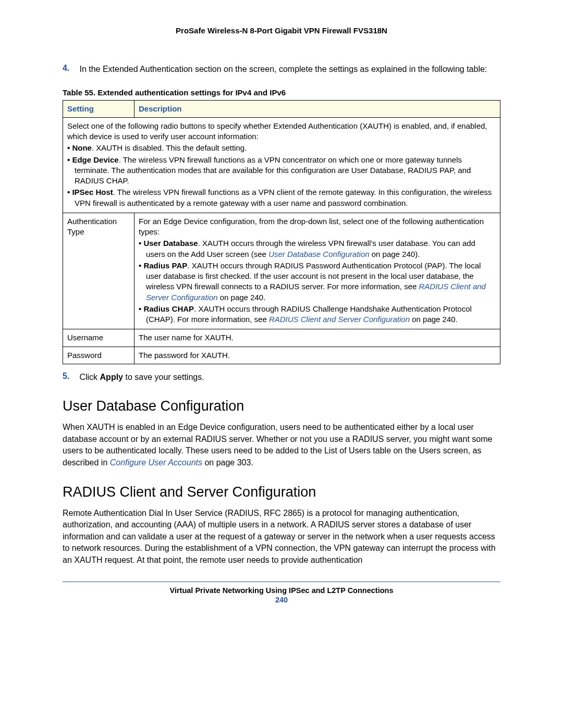  What do you see at coordinates (282, 198) in the screenshot?
I see `intro-bullet-ipsec: IPSec Host. The wireless VPN firewall fu…` at bounding box center [282, 198].